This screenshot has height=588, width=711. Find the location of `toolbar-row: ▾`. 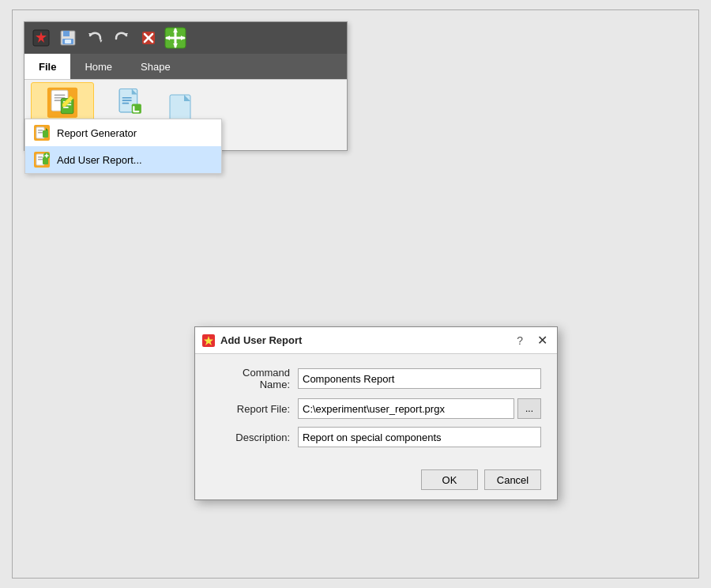

toolbar-row: ▾ is located at coordinates (186, 38).